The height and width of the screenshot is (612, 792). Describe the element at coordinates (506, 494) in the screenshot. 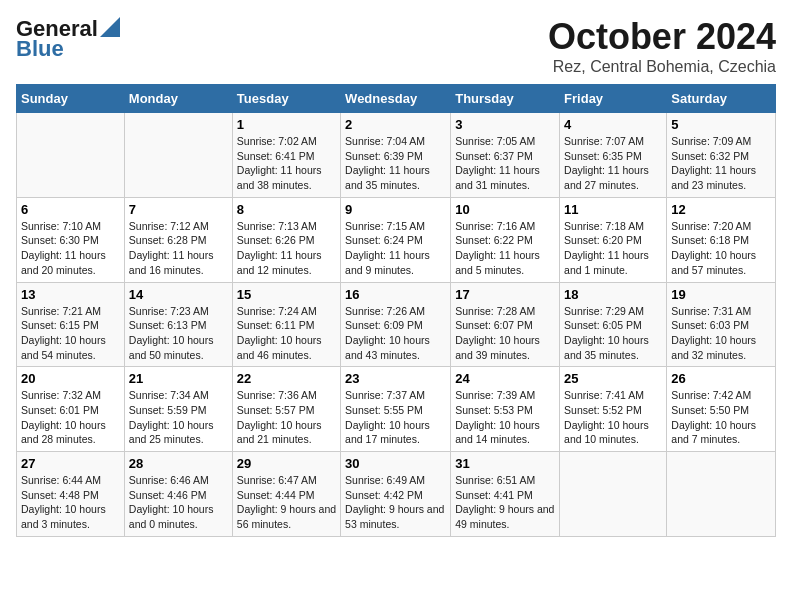

I see `calendar-cell: 31Sunrise: 6:51 AM Sunset: 4:41 PM Dayli…` at that location.